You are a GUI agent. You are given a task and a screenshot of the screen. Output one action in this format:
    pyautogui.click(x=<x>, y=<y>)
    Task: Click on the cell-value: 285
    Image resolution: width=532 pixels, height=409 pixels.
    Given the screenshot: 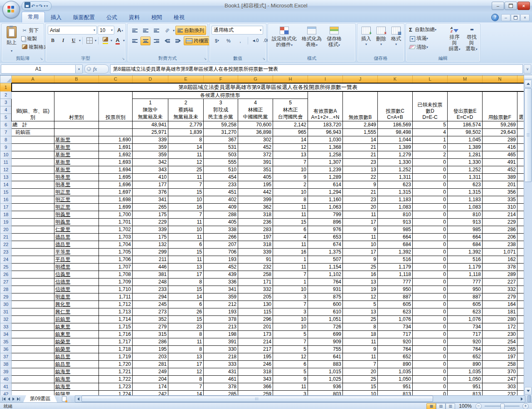 What is the action you would take?
    pyautogui.click(x=221, y=393)
    